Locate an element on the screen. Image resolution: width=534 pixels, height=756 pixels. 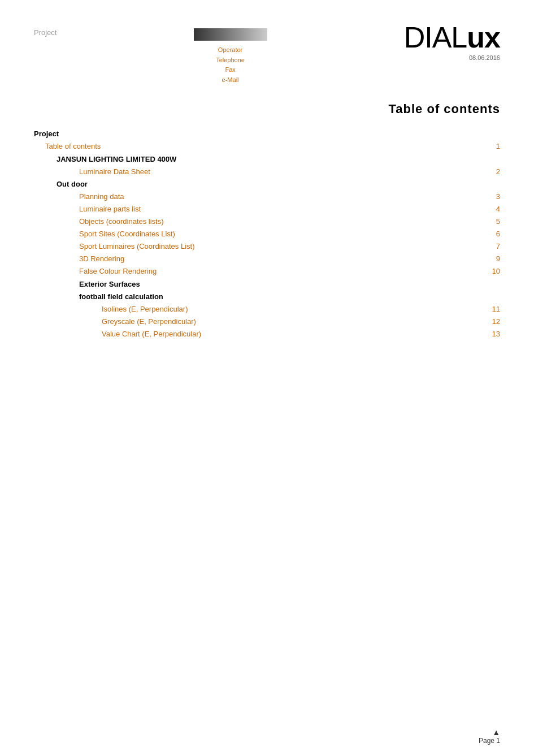
toc-entry-exterior: Exterior Surfaces is located at coordinates (267, 284).